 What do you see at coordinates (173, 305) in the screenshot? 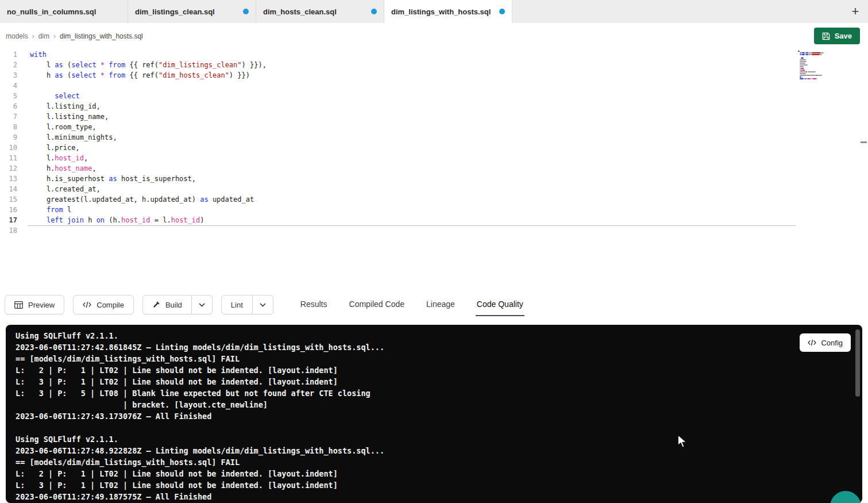
I see `build-button-label: Build` at bounding box center [173, 305].